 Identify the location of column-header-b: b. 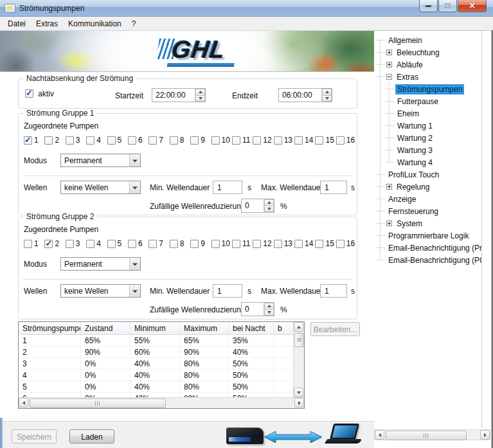
(283, 328).